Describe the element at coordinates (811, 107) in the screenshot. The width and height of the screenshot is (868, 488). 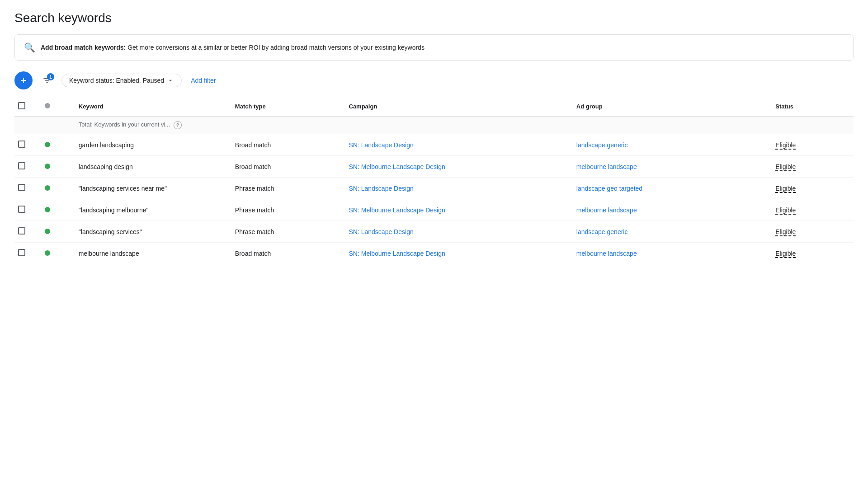
I see `header-status: Status` at that location.